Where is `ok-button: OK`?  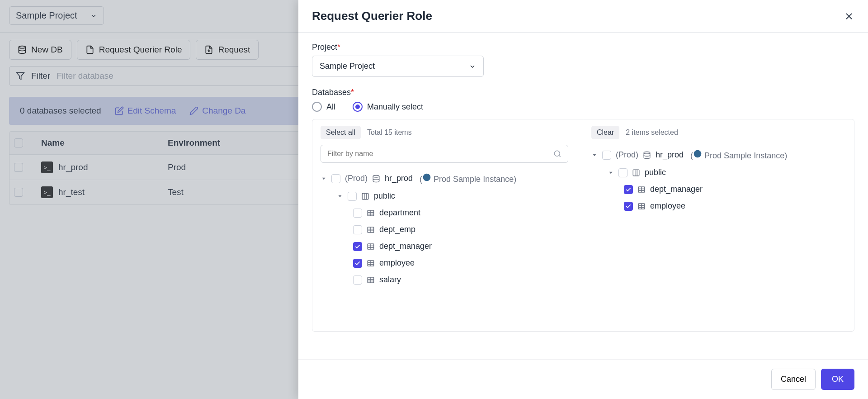
ok-button: OK is located at coordinates (838, 379).